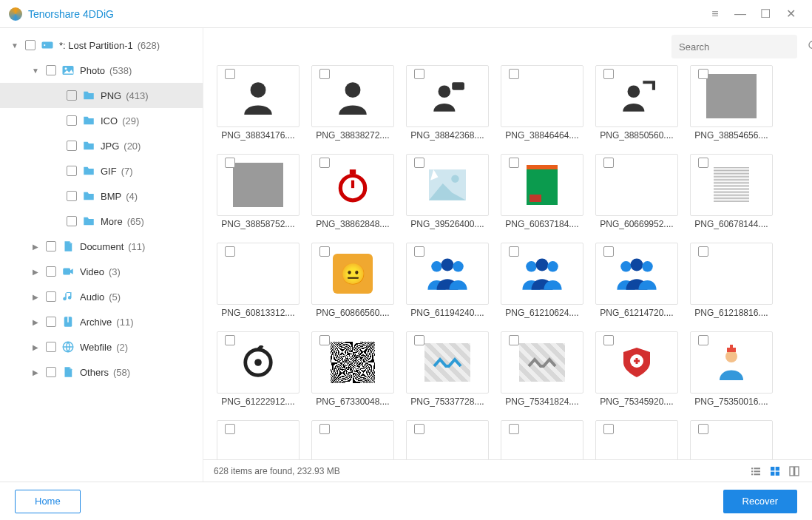 Image resolution: width=812 pixels, height=520 pixels. Describe the element at coordinates (542, 103) in the screenshot. I see `file-card: PNG_38846464....` at that location.